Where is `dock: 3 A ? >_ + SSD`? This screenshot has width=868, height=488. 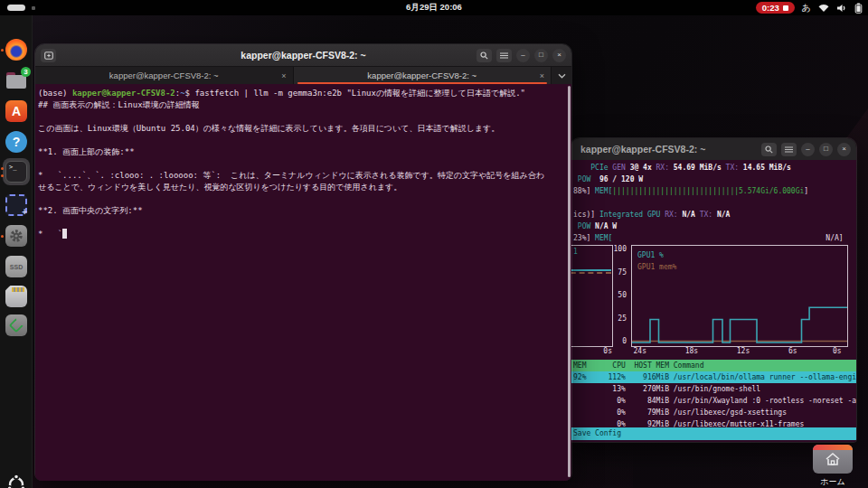 dock: 3 A ? >_ + SSD is located at coordinates (16, 251).